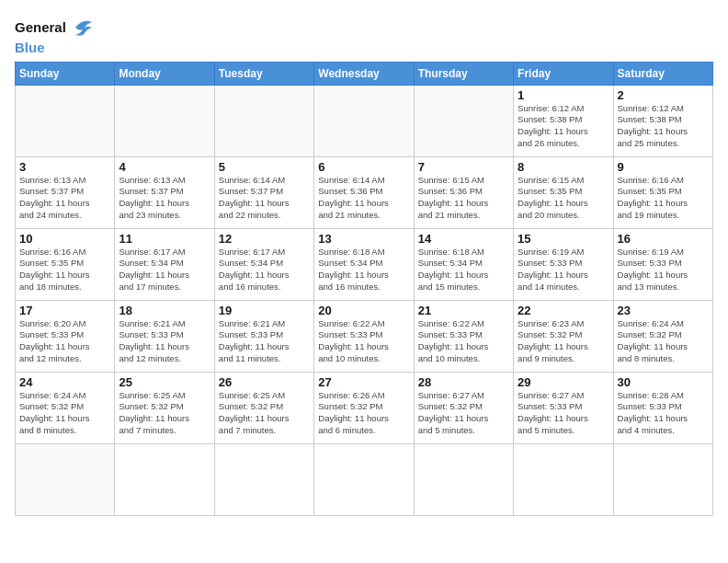 The width and height of the screenshot is (728, 563). What do you see at coordinates (454, 412) in the screenshot?
I see `day-info: Sunrise: 6:27 AM Sunset: 5:32 PM Dayligh…` at bounding box center [454, 412].